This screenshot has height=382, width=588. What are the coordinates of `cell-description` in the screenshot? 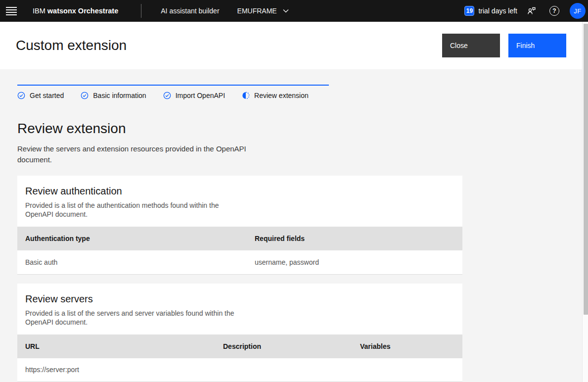 It's located at (284, 370).